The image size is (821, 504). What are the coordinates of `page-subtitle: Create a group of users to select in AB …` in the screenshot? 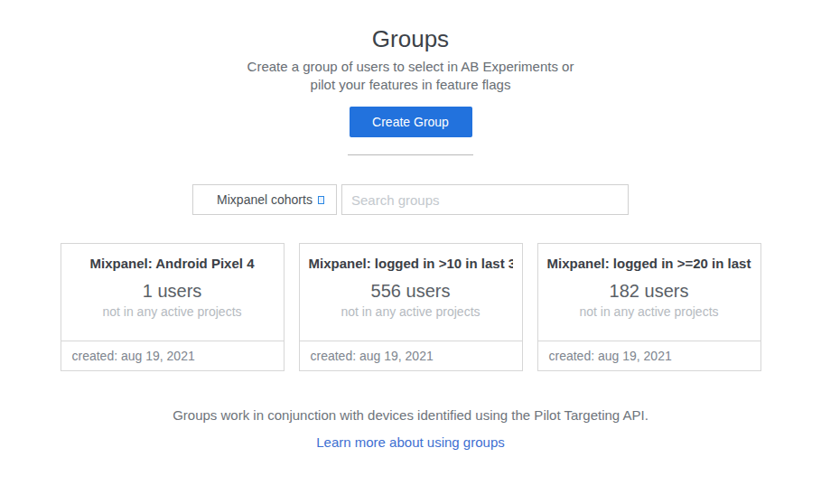 It's located at (410, 76).